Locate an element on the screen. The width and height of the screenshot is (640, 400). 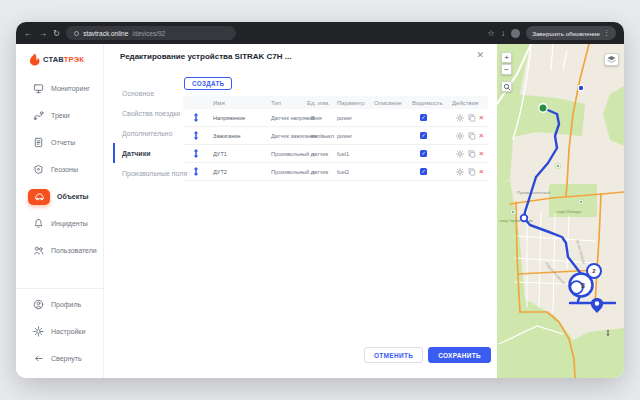
sidebar-item-objects: Объекты is located at coordinates (60, 196).